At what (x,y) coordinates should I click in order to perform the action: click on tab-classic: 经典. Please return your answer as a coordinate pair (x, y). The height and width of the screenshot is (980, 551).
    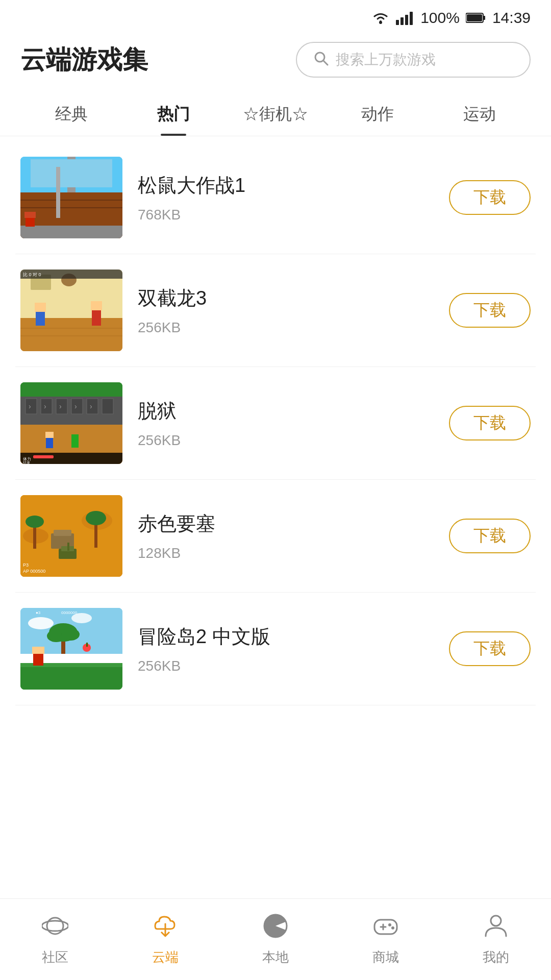
    Looking at the image, I should click on (71, 114).